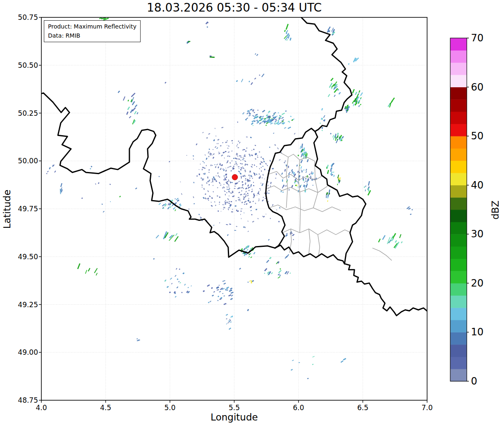  What do you see at coordinates (483, 332) in the screenshot?
I see `colorbar-tick-label: 10` at bounding box center [483, 332].